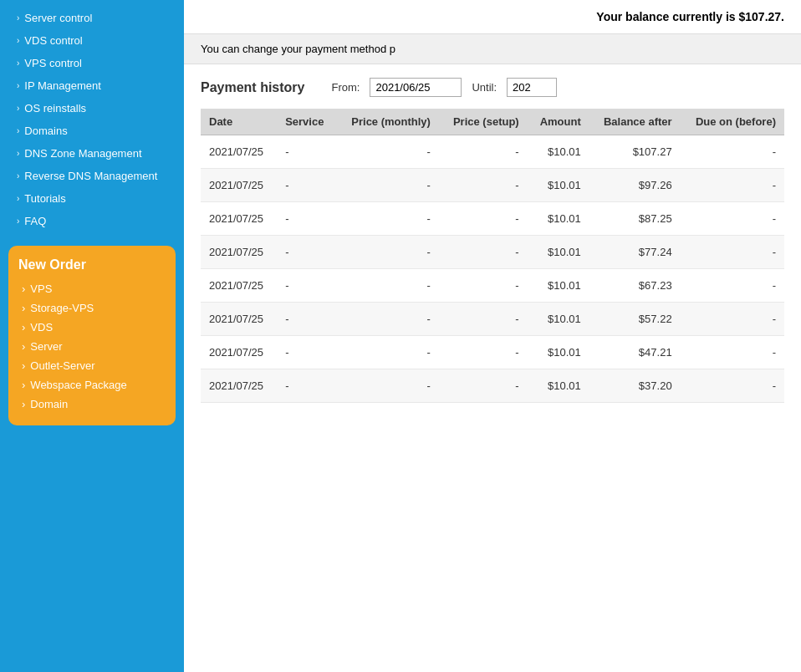 The width and height of the screenshot is (801, 672). I want to click on table-row: 2021/07/25 - - - $10.01 $87.25 -, so click(492, 219).